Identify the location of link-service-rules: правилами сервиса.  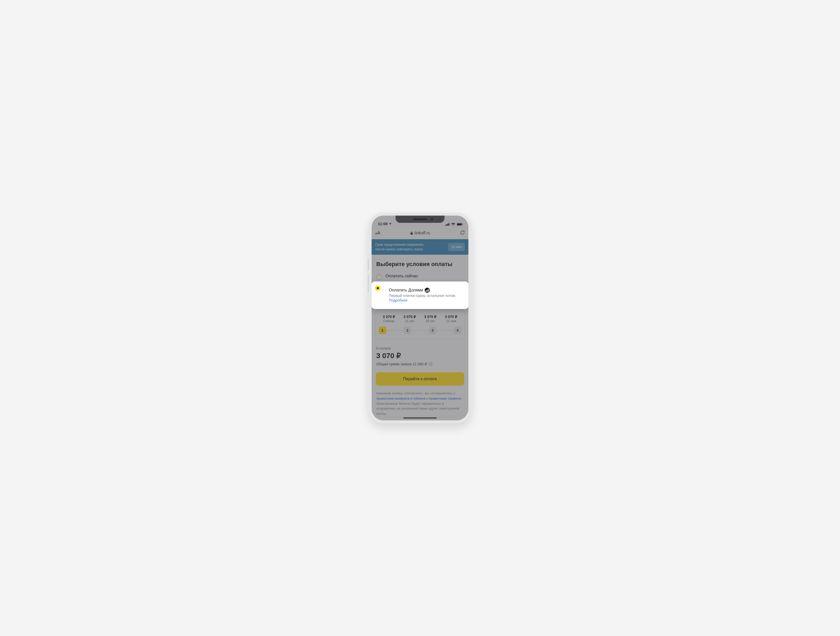
(445, 398).